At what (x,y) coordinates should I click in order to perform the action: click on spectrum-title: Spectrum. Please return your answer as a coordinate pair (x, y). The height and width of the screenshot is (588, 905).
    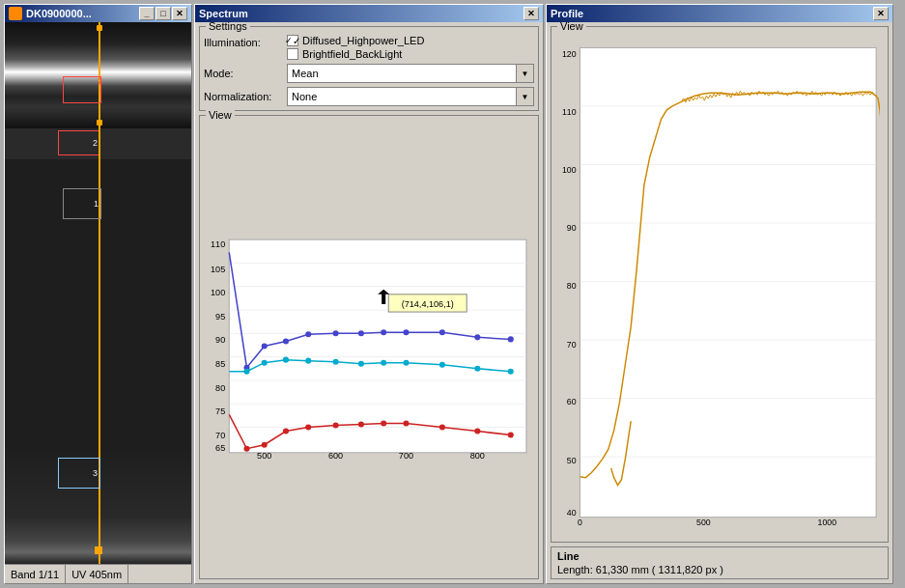
    Looking at the image, I should click on (359, 14).